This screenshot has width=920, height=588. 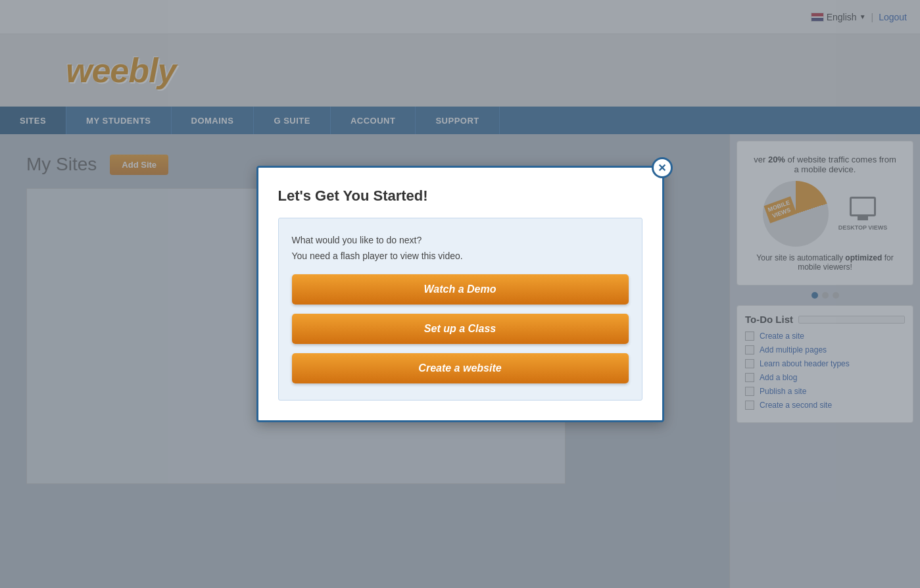 I want to click on modal-inner: What would you like to do next? You need…, so click(x=460, y=309).